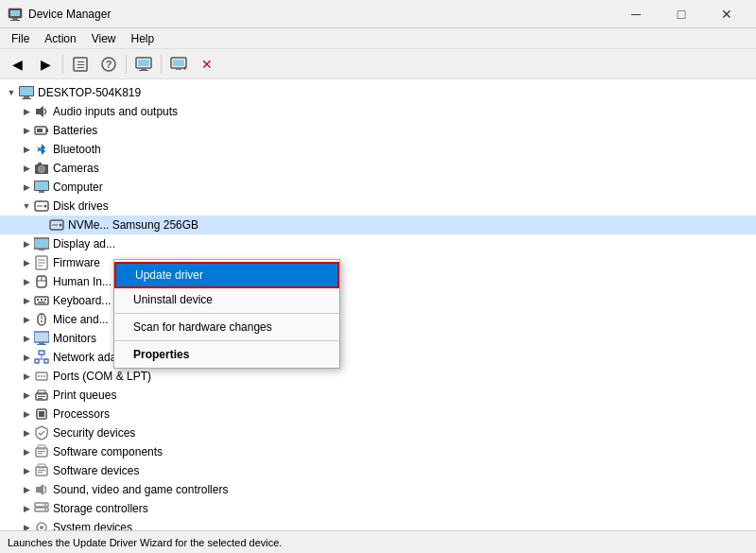 The image size is (756, 553). What do you see at coordinates (109, 64) in the screenshot?
I see `help-button: ?` at bounding box center [109, 64].